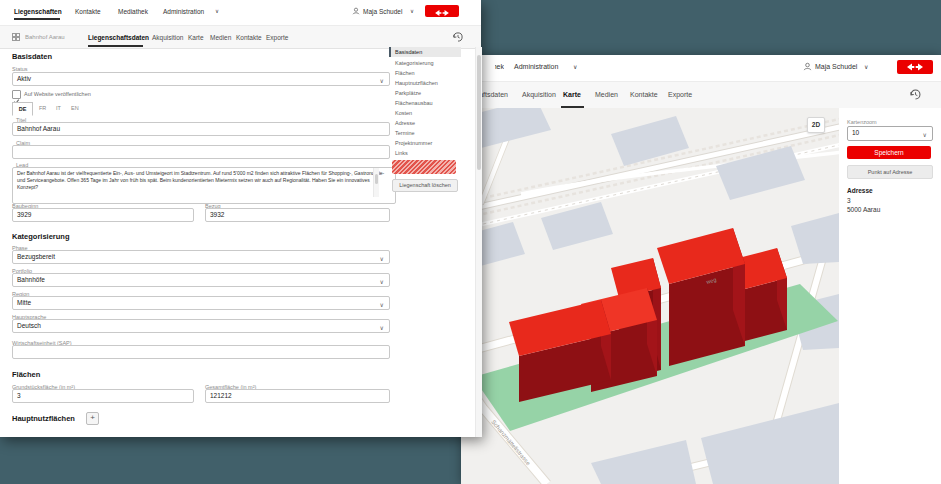 This screenshot has height=484, width=941. I want to click on phase-select: Bezugsbereit, so click(201, 257).